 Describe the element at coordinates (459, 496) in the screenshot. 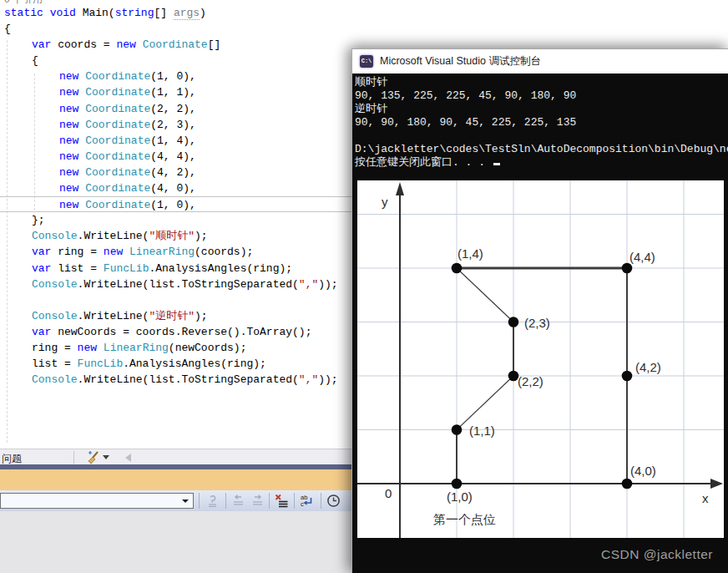

I see `svg-text: (1,0)` at that location.